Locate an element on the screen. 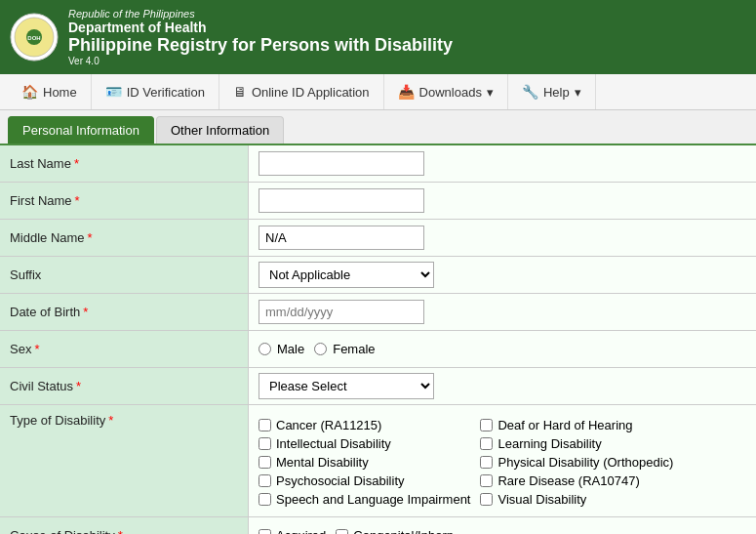 The image size is (756, 534). disability-psychosocial-checkbox is located at coordinates (265, 480).